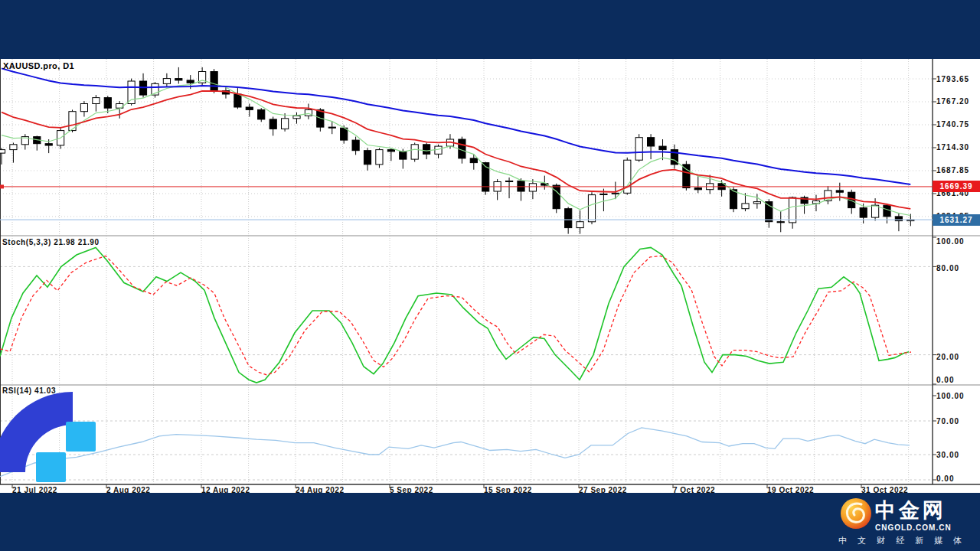 The image size is (980, 551). Describe the element at coordinates (35, 490) in the screenshot. I see `axis-label: 21 Jul 2022` at that location.